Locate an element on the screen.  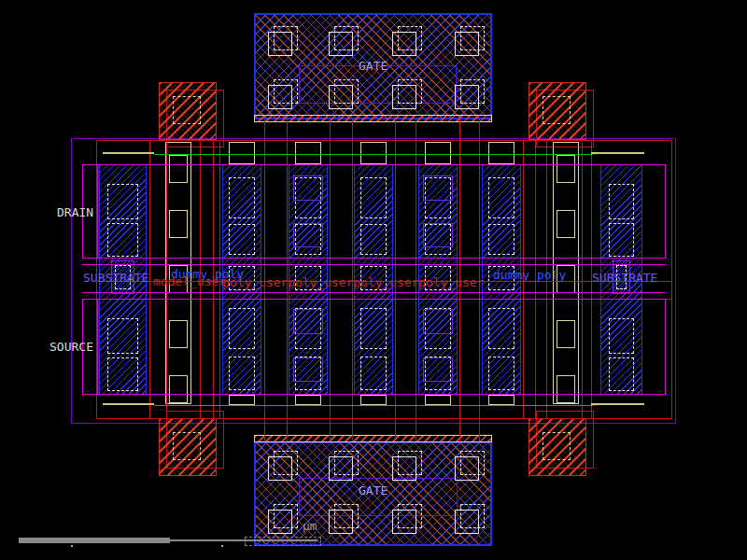
source-row-rect is located at coordinates (374, 347).